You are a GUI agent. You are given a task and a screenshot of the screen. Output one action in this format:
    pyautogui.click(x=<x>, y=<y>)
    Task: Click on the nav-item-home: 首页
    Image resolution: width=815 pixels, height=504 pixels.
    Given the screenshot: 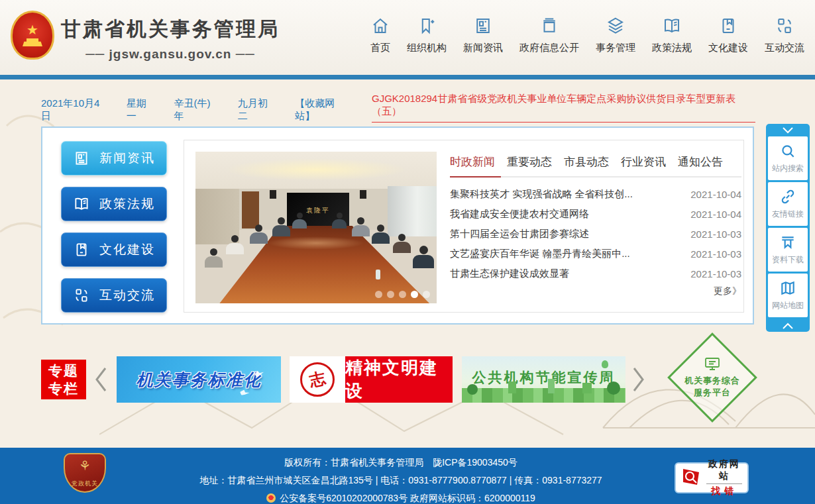 What is the action you would take?
    pyautogui.click(x=380, y=35)
    